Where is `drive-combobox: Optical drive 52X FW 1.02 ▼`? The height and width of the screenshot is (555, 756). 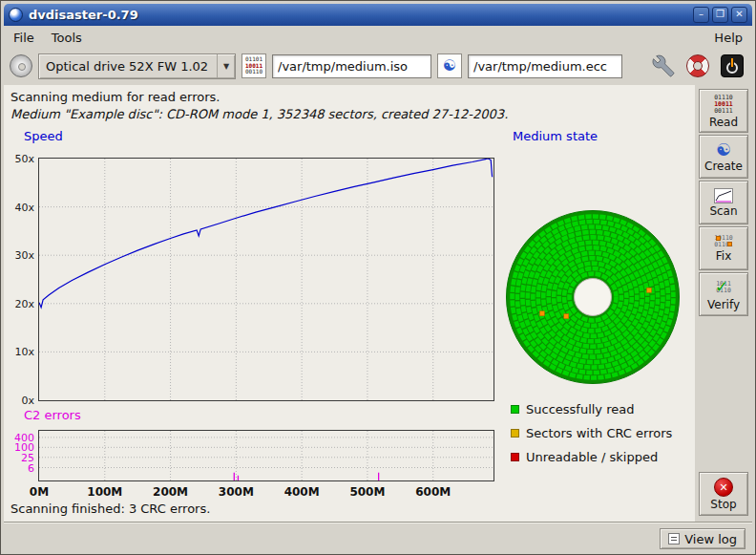
drive-combobox: Optical drive 52X FW 1.02 ▼ is located at coordinates (137, 67).